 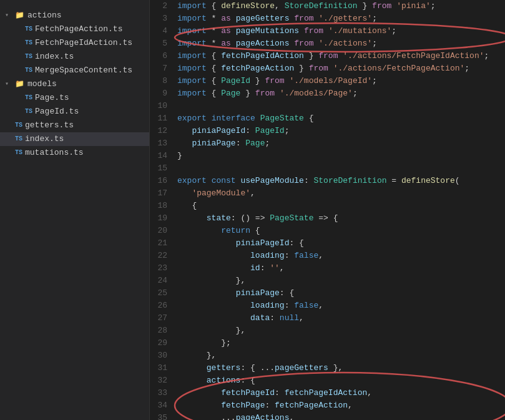 I want to click on line-content: state: () => PageState => {, so click(x=340, y=218).